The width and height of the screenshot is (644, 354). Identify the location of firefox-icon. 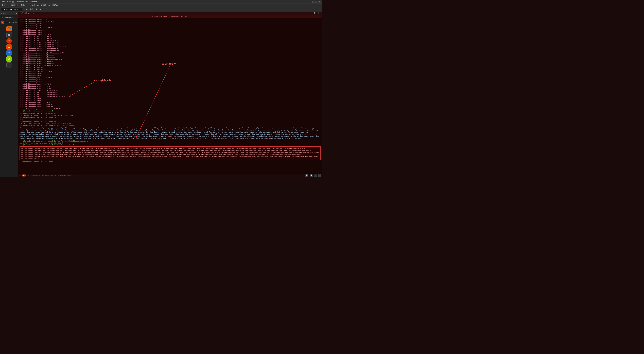
(9, 29).